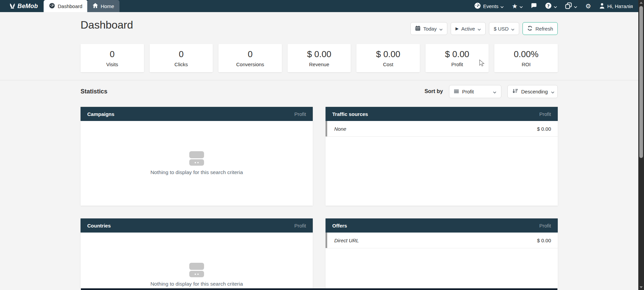 Image resolution: width=644 pixels, height=290 pixels. Describe the element at coordinates (515, 91) in the screenshot. I see `sort-descending-icon` at that location.